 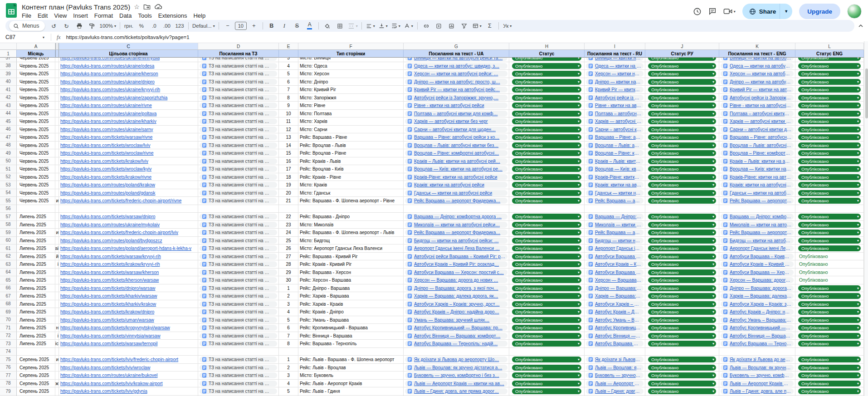 What do you see at coordinates (813, 280) in the screenshot?
I see `status-text-eng: Опубліковано` at bounding box center [813, 280].